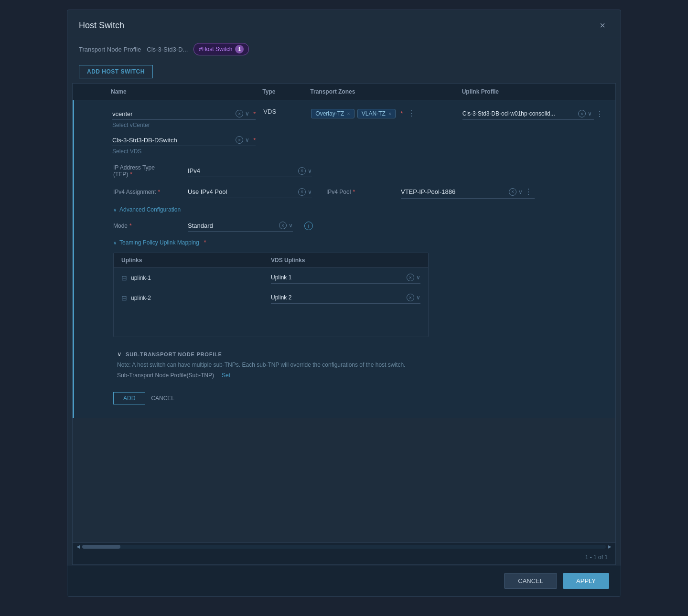  I want to click on mode-clear-button: ×, so click(283, 225).